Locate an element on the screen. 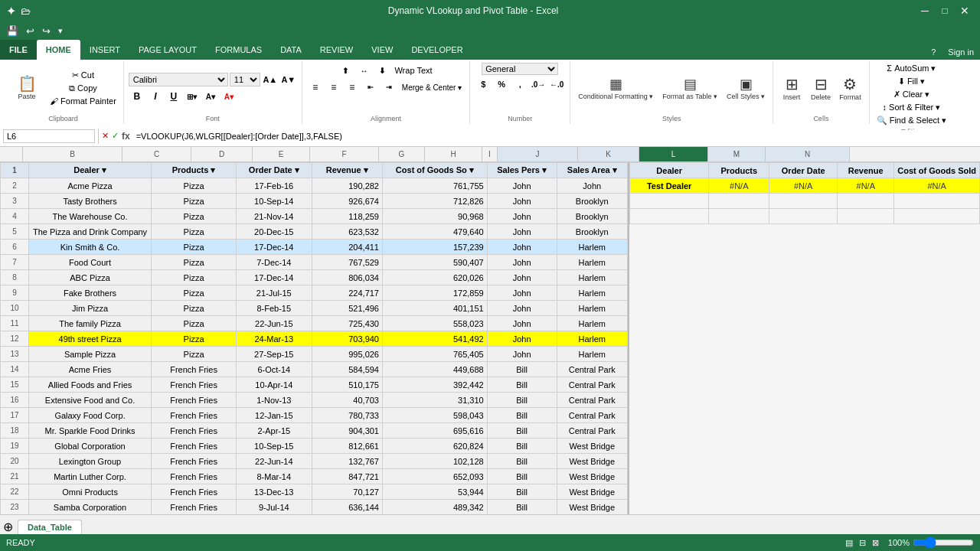  paste-button: 📋 Paste is located at coordinates (27, 88).